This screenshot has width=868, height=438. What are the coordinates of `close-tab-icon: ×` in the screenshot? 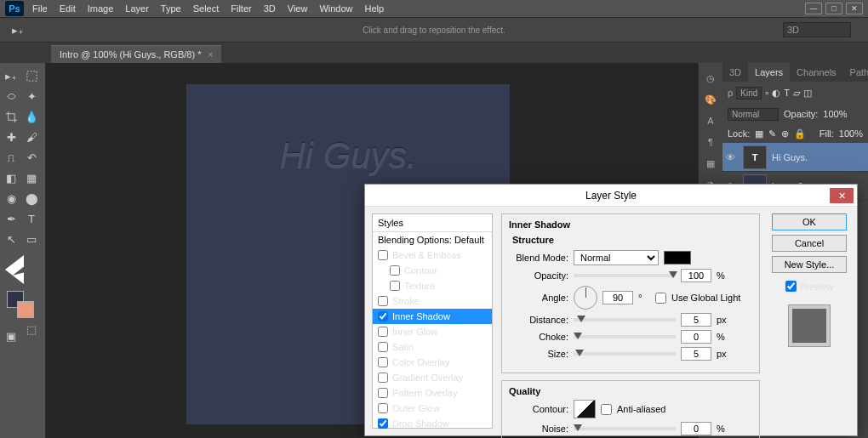 It's located at (210, 54).